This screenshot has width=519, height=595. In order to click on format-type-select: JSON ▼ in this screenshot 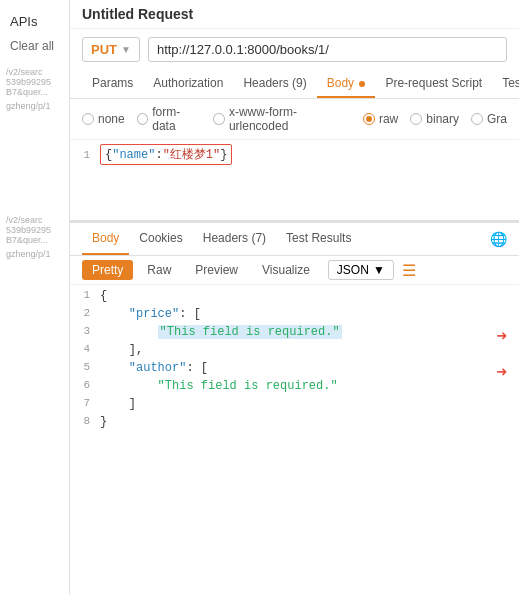, I will do `click(361, 270)`.